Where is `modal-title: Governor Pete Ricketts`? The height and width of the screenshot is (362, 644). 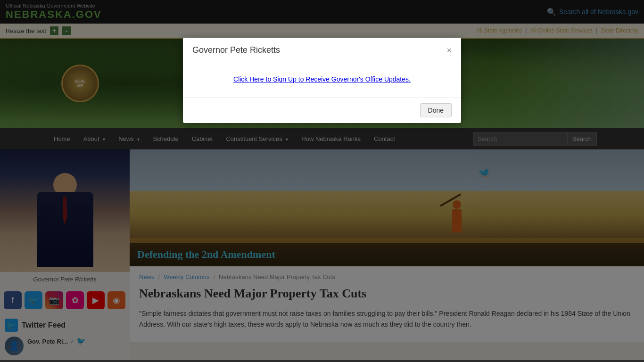 modal-title: Governor Pete Ricketts is located at coordinates (236, 50).